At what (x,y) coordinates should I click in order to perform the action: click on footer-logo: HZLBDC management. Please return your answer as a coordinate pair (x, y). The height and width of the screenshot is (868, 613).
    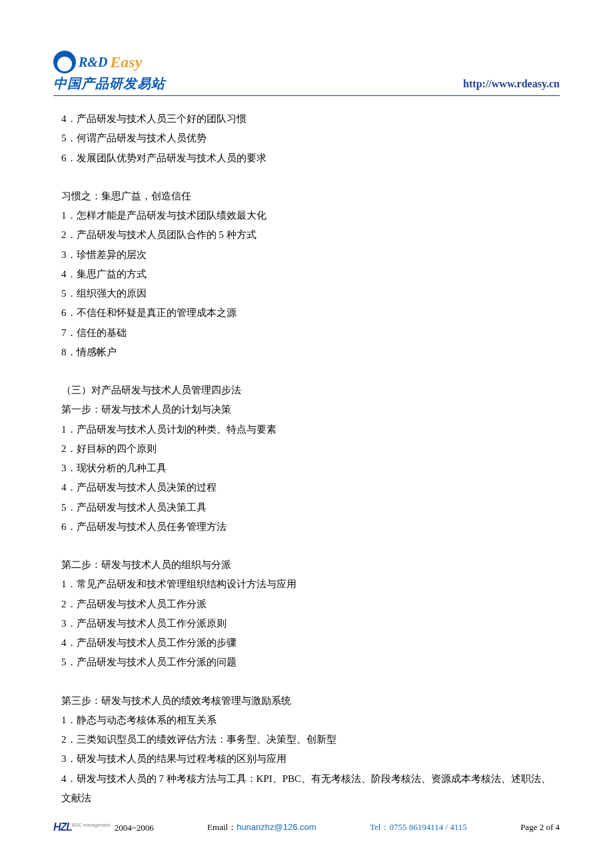
    Looking at the image, I should click on (82, 827).